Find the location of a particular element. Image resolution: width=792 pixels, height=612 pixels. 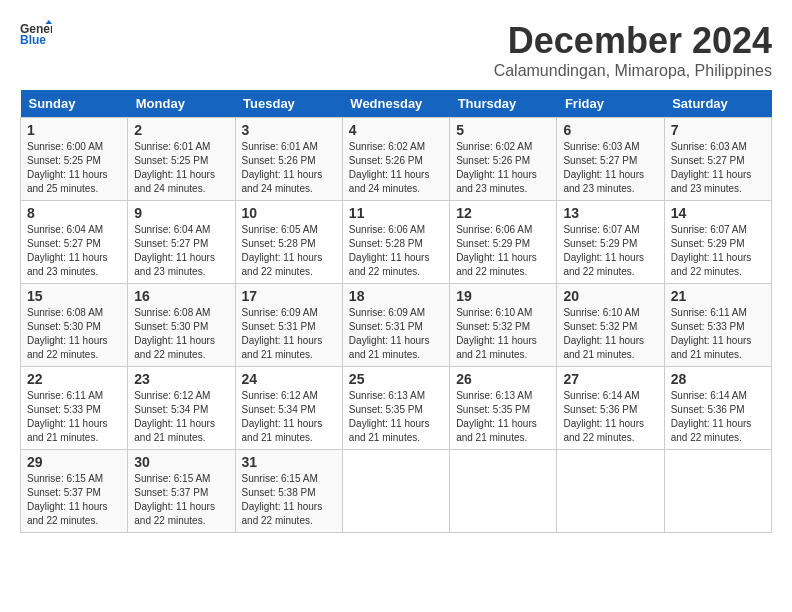

header-thursday: Thursday is located at coordinates (504, 104).